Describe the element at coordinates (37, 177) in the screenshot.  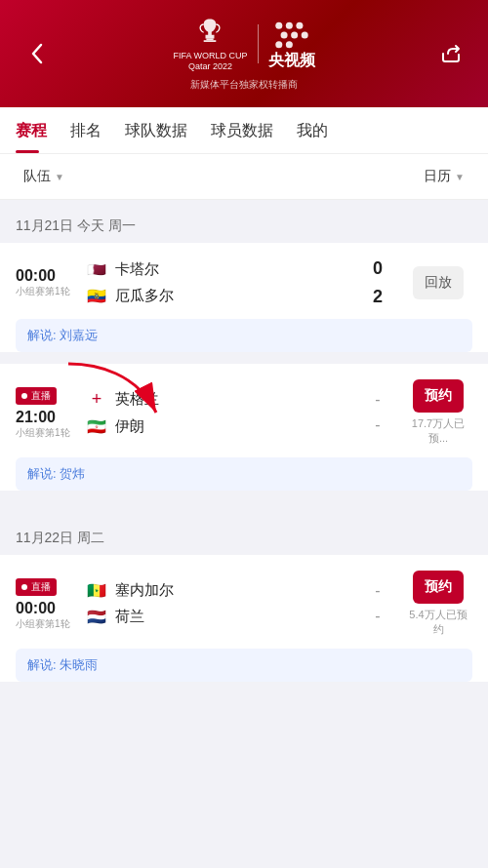
I see `team-filter-label: 队伍` at that location.